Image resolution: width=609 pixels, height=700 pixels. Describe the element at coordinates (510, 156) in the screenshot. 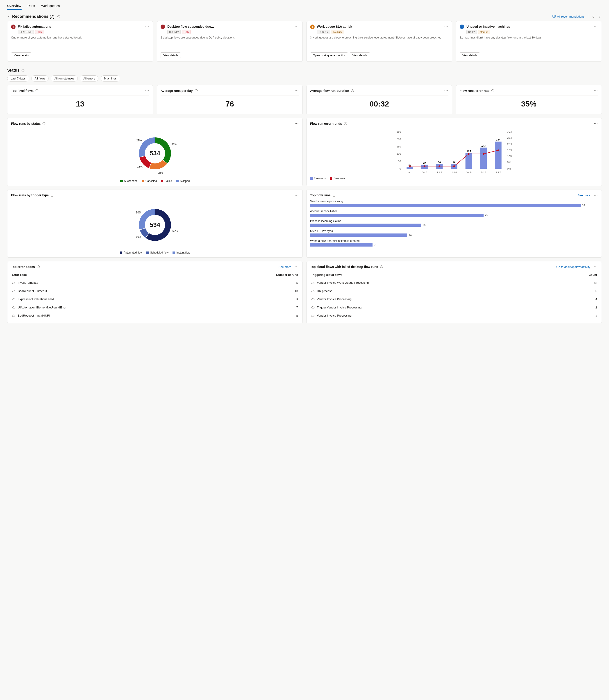

I see `svg-text: 10%` at that location.